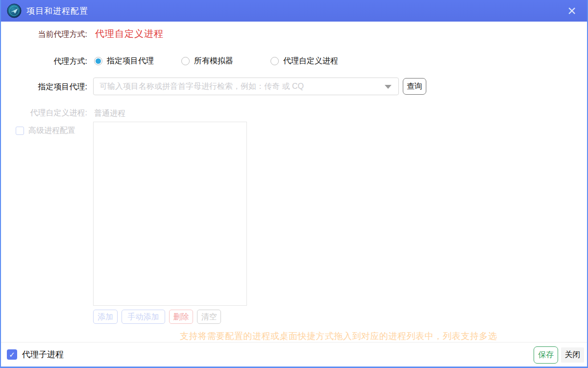 This screenshot has width=588, height=368. Describe the element at coordinates (415, 86) in the screenshot. I see `query-button: 查询` at that location.